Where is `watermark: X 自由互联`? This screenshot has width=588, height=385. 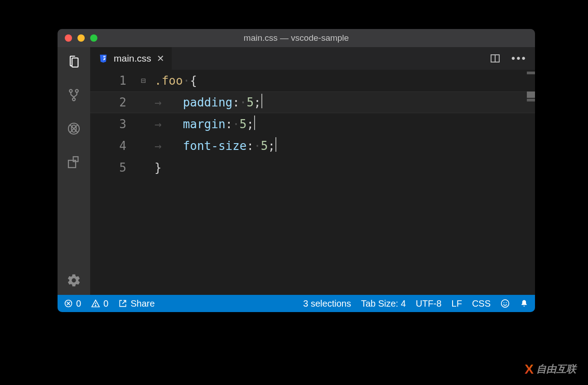
watermark: X 自由互联 is located at coordinates (550, 369).